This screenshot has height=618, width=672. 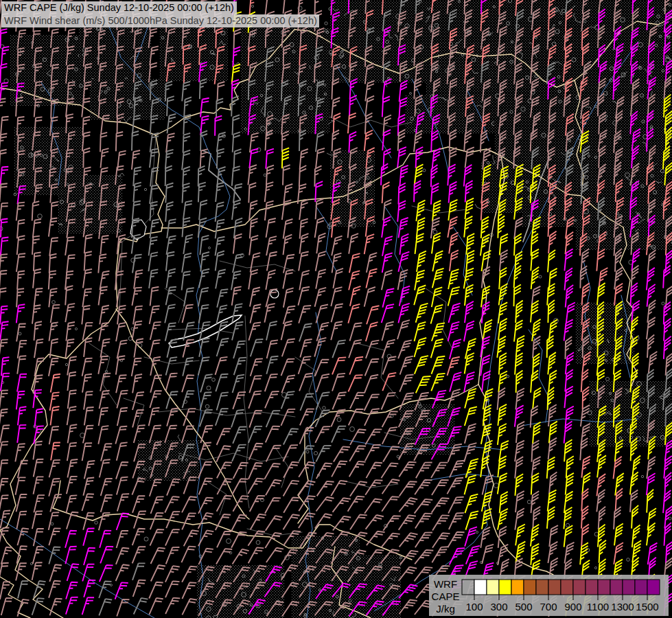 What do you see at coordinates (474, 607) in the screenshot?
I see `svg-text: 100` at bounding box center [474, 607].